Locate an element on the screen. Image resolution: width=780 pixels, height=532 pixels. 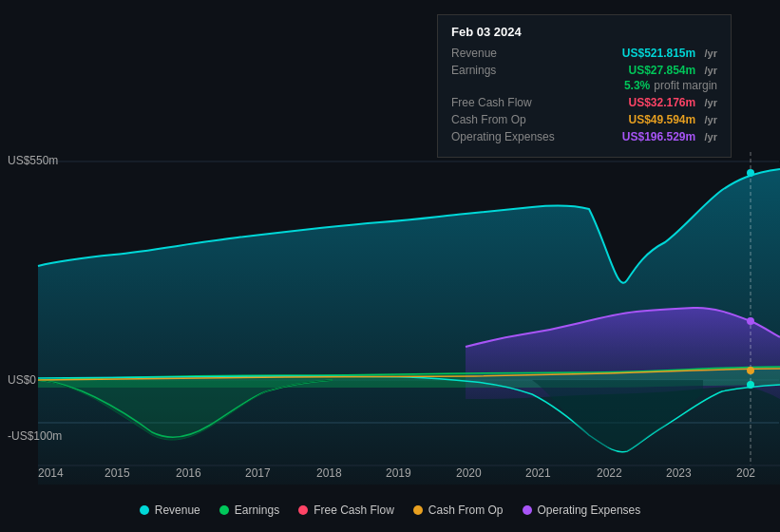
chart-legend: Revenue Earnings Free Cash Flow Cash Fro… is located at coordinates (390, 510).